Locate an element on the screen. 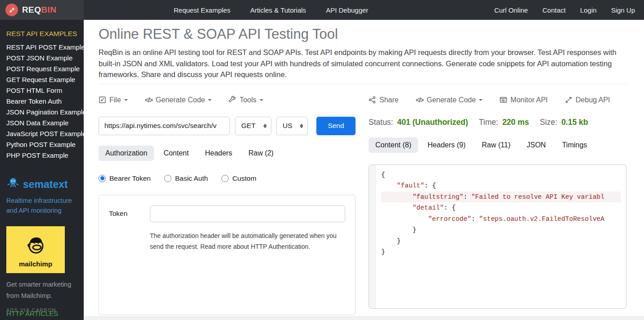  time-value: 220 ms is located at coordinates (516, 123).